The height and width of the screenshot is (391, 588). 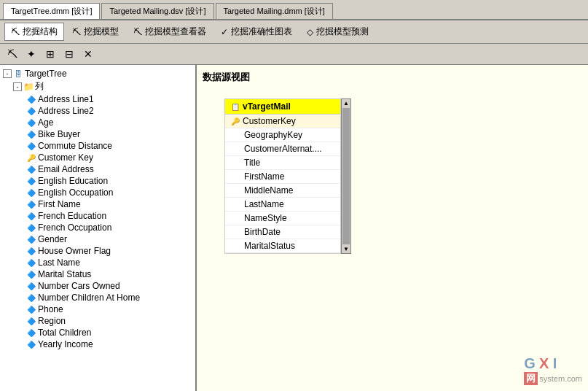 I want to click on field-name: NameStyle, so click(x=265, y=218).